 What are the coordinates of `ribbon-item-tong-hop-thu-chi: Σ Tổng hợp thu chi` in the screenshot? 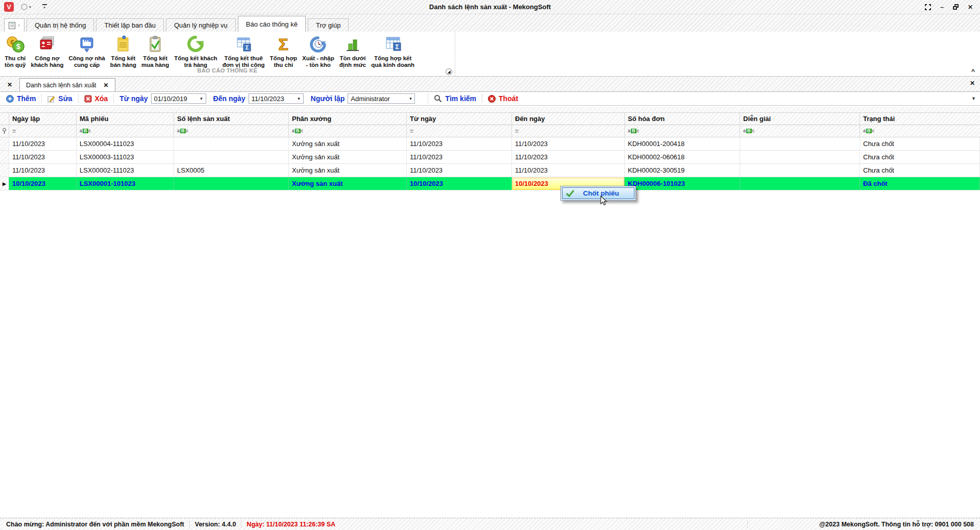 It's located at (284, 51).